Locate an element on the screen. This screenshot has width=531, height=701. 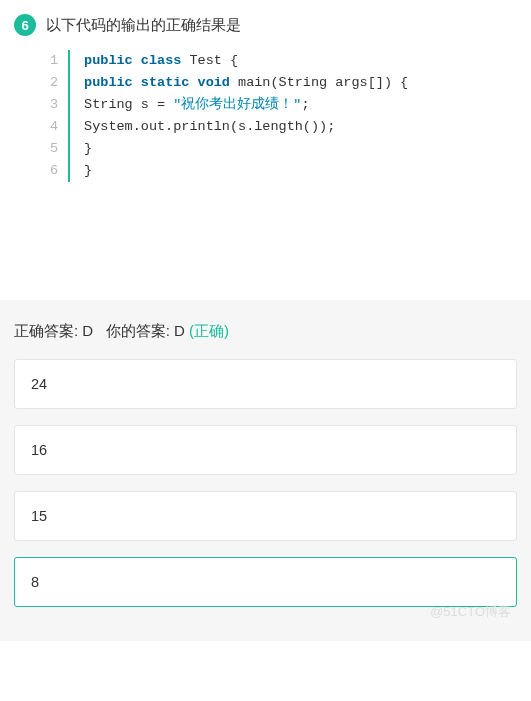
answer-status: (正确) is located at coordinates (209, 330).